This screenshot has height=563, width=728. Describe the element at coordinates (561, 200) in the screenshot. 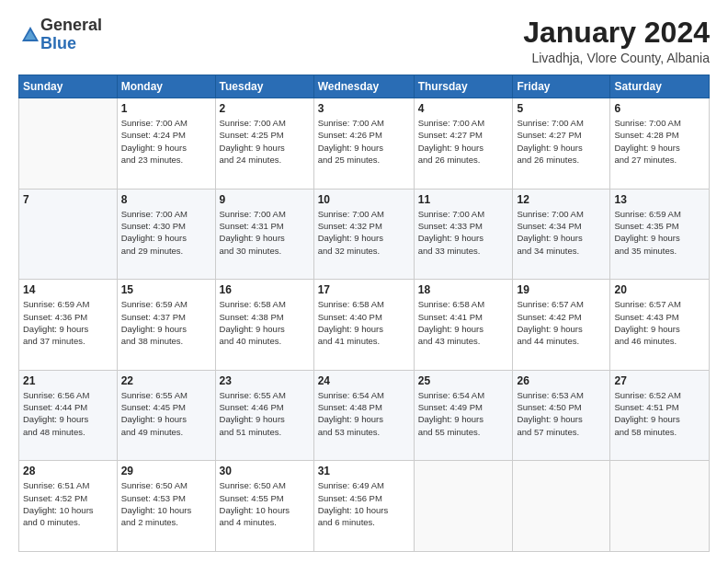

I see `day-number: 12` at that location.